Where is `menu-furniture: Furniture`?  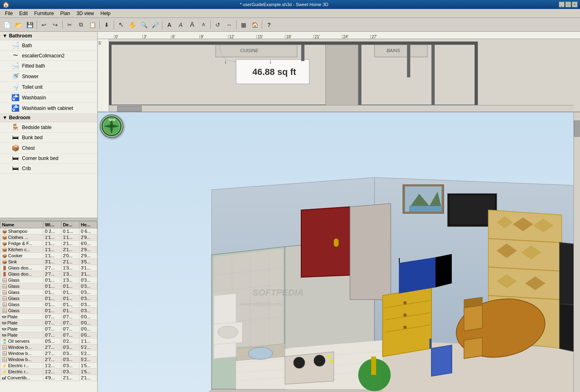 menu-furniture: Furniture is located at coordinates (44, 13).